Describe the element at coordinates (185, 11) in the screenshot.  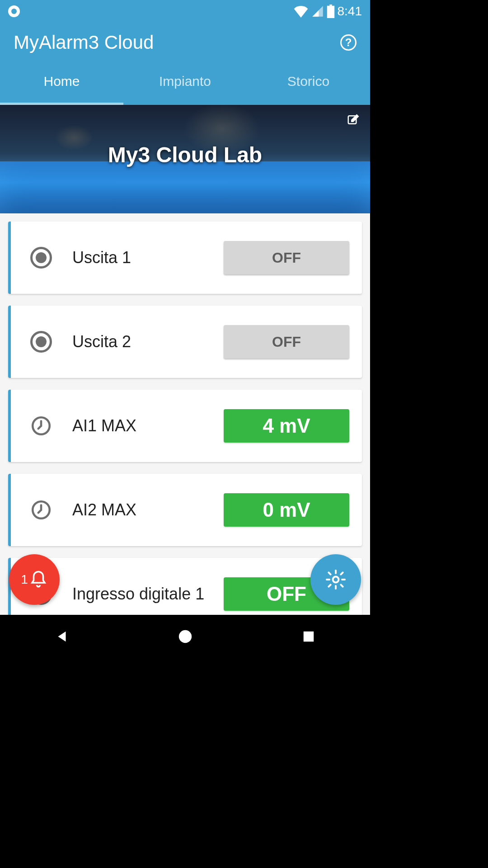
I see `status-bar: 8:41` at that location.